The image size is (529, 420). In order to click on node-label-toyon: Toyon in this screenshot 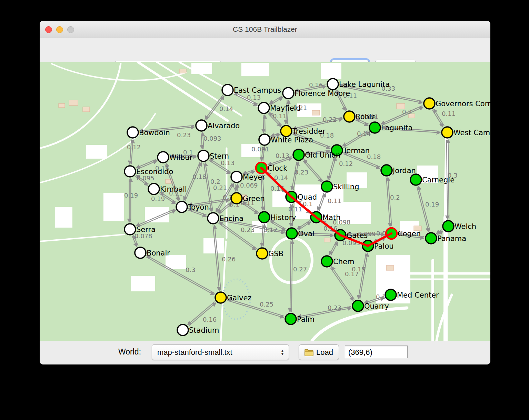, I will do `click(198, 207)`.